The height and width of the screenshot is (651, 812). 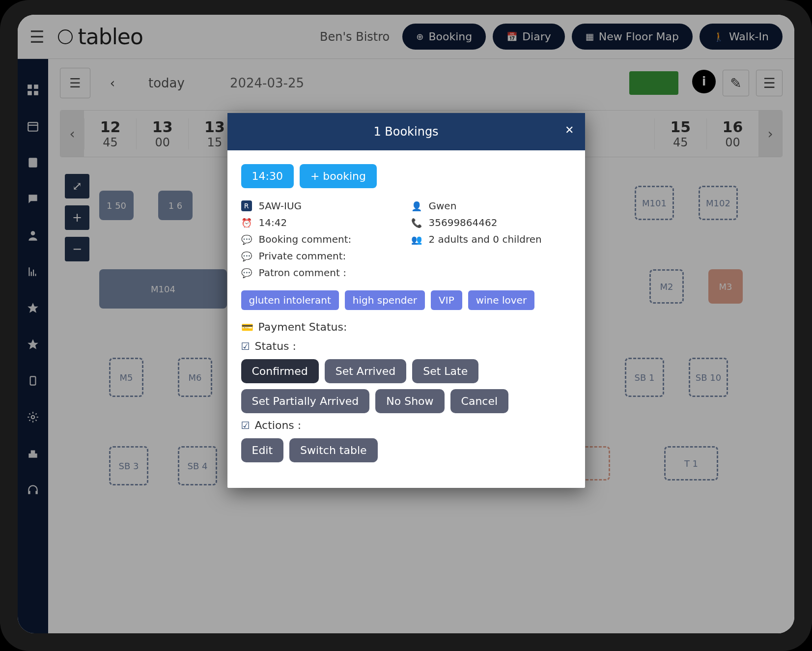 What do you see at coordinates (406, 346) in the screenshot?
I see `status-section: ☑Status :` at bounding box center [406, 346].